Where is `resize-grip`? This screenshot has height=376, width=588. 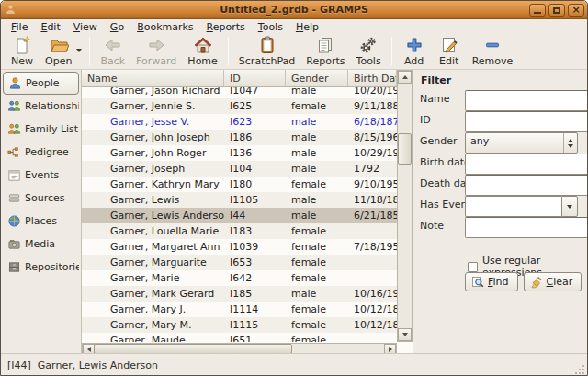
resize-grip is located at coordinates (580, 370).